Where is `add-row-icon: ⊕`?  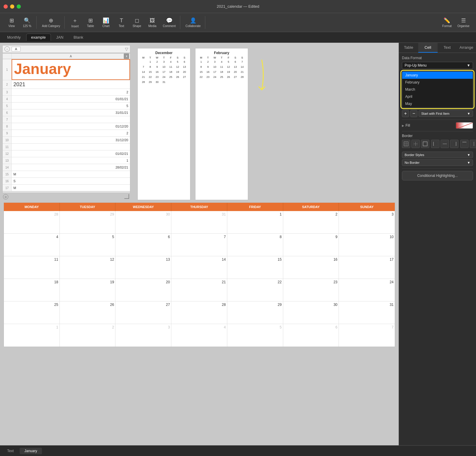 add-row-icon: ⊕ is located at coordinates (6, 197).